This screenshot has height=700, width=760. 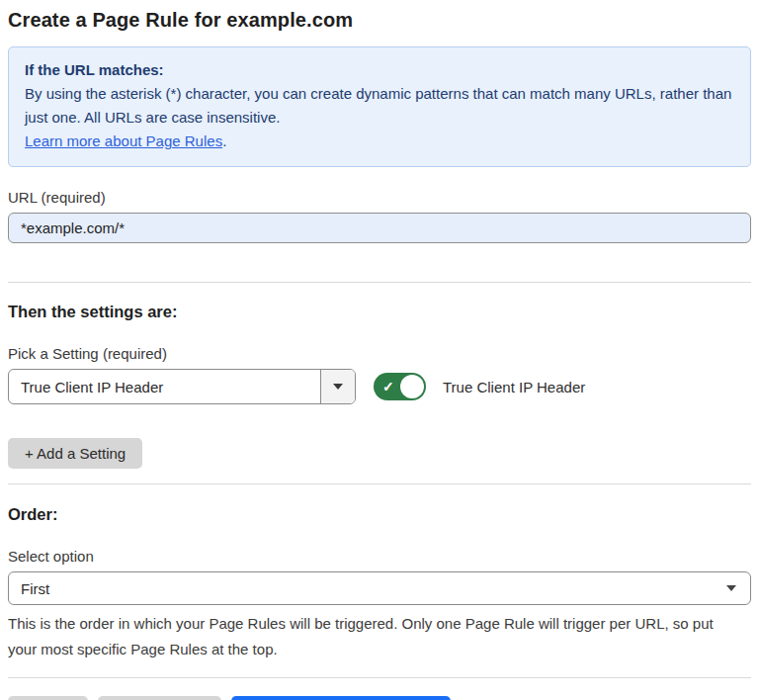 I want to click on toggle-knob, so click(x=412, y=387).